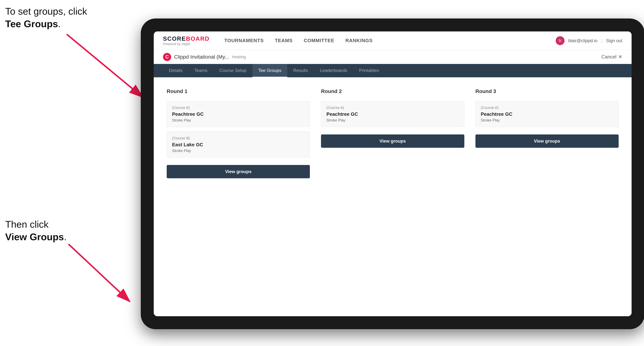 This screenshot has height=346, width=644. I want to click on round-2-title: Round 2, so click(392, 91).